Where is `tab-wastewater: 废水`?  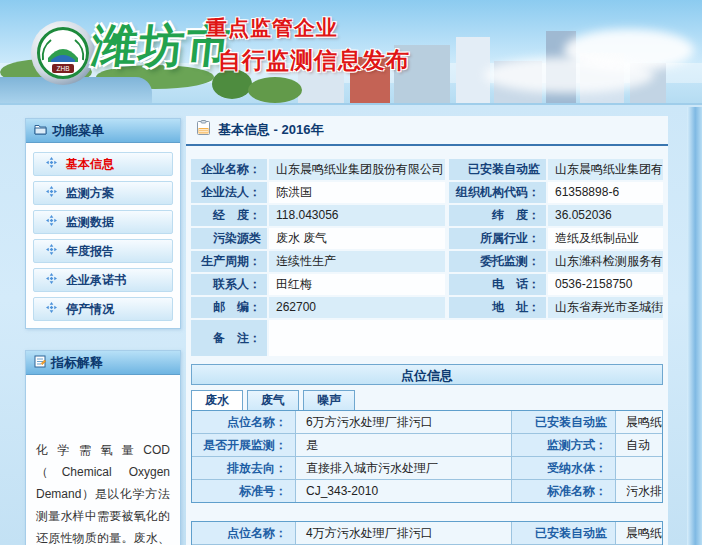 tab-wastewater: 废水 is located at coordinates (217, 400).